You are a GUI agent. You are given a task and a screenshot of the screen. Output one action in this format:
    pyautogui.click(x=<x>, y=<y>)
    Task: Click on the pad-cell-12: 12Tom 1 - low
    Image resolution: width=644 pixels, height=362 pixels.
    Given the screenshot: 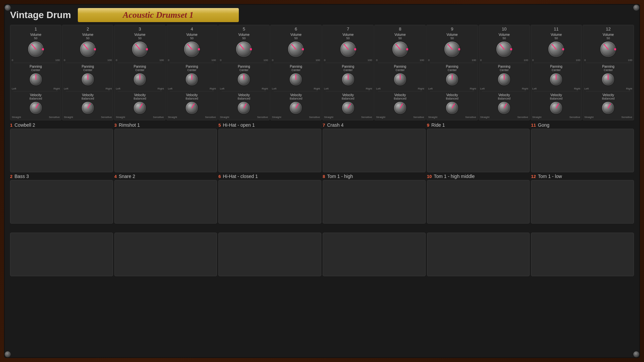 What is the action you would take?
    pyautogui.click(x=582, y=198)
    